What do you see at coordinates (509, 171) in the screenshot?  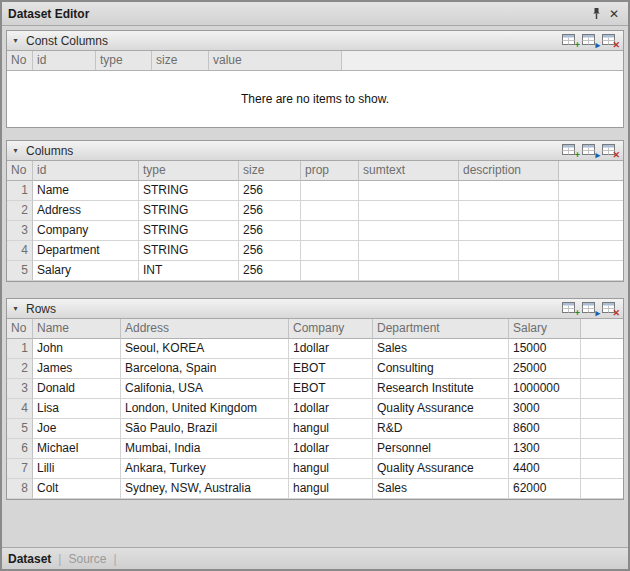 I see `column-header-description: description` at bounding box center [509, 171].